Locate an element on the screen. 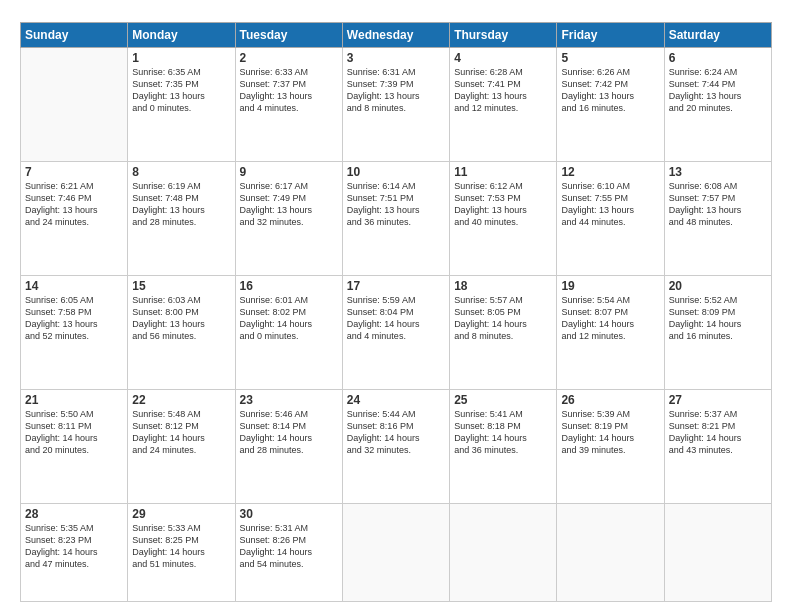 The width and height of the screenshot is (792, 612). day-info: Sunrise: 6:12 AMSunset: 7:53 PMDaylight:… is located at coordinates (503, 204).